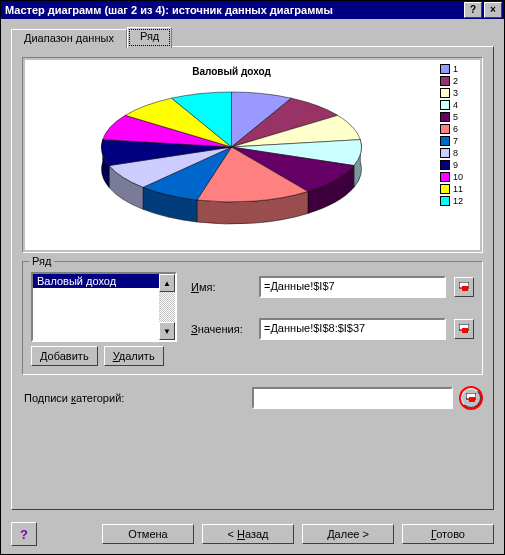  Describe the element at coordinates (148, 534) in the screenshot. I see `cancel-button: Отмена` at that location.